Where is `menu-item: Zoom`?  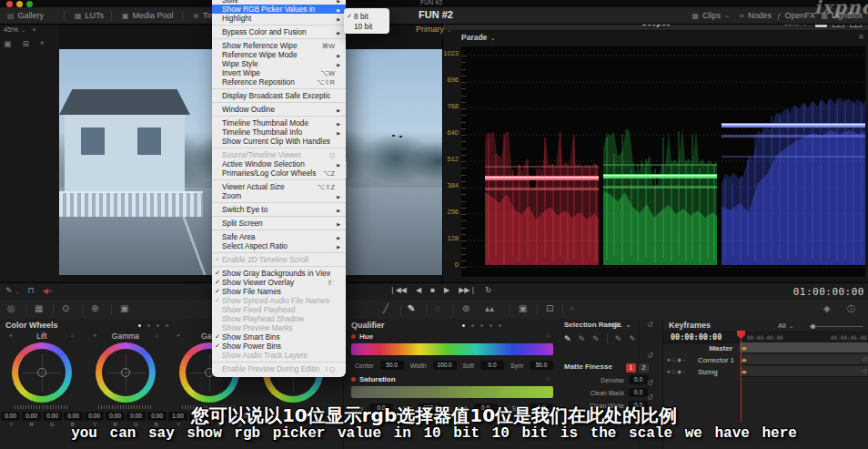
menu-item: Zoom is located at coordinates (278, 196).